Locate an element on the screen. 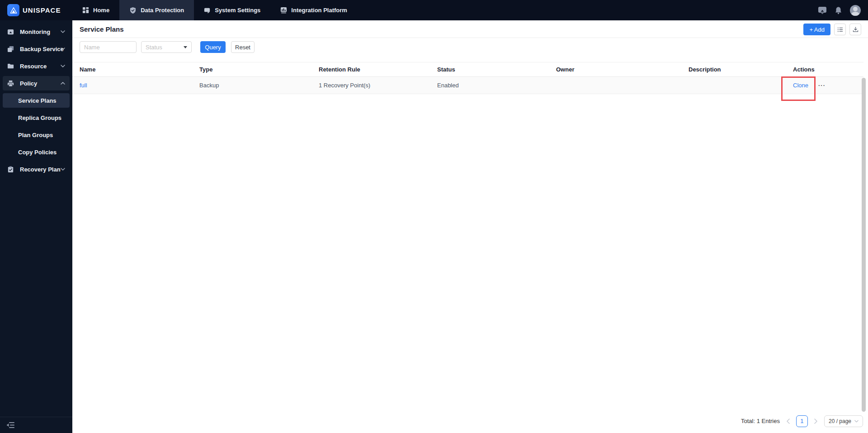  avatar-body is located at coordinates (855, 14).